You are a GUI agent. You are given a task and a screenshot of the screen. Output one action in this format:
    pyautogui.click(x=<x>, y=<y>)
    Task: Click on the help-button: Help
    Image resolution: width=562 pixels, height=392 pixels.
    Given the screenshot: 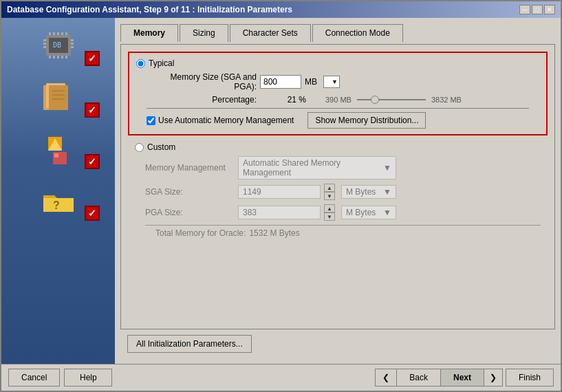 What is the action you would take?
    pyautogui.click(x=88, y=378)
    